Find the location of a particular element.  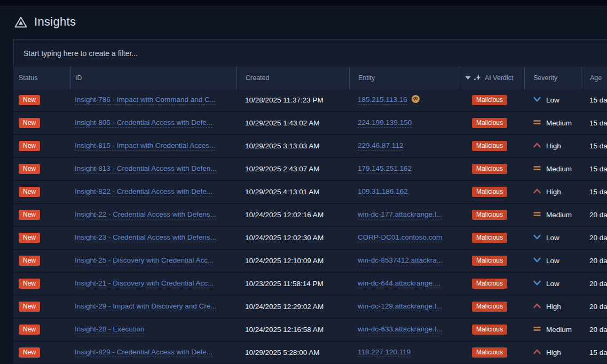

column-header-label: Entity is located at coordinates (366, 78).